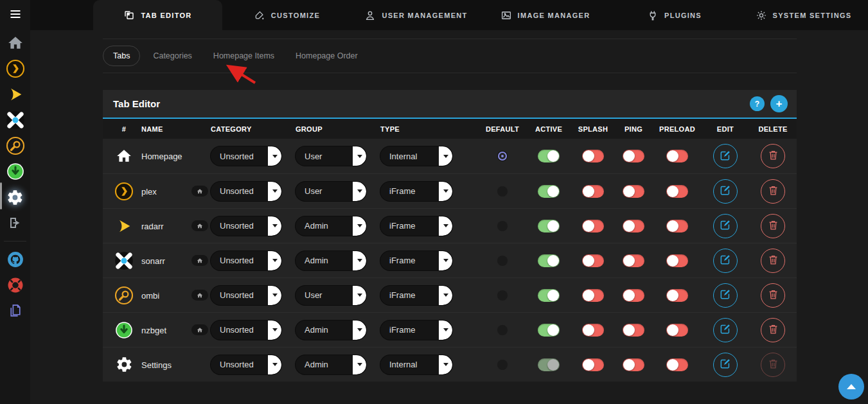  What do you see at coordinates (244, 56) in the screenshot?
I see `subtab-homepage-items: Homepage Items` at bounding box center [244, 56].